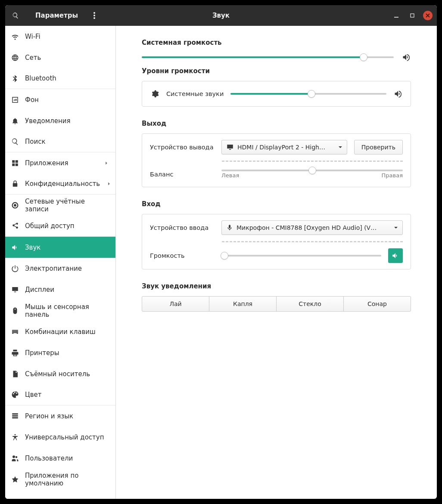  I want to click on input-volume-row: Громкость, so click(277, 256).